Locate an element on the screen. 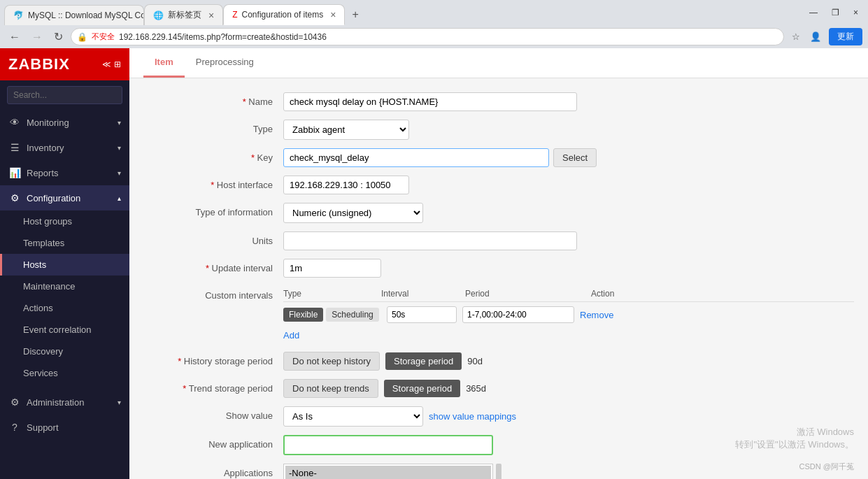  name-row: Name is located at coordinates (499, 102).